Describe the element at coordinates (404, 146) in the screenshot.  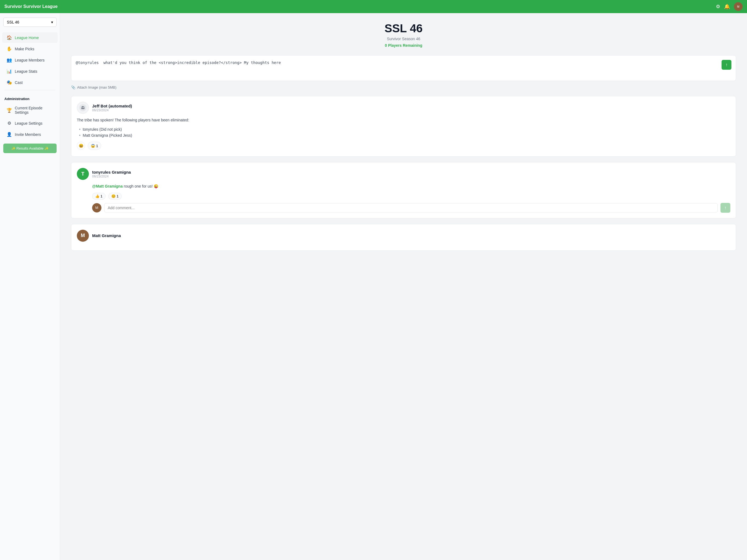
I see `reactions-row: 😆 😱 1` at that location.